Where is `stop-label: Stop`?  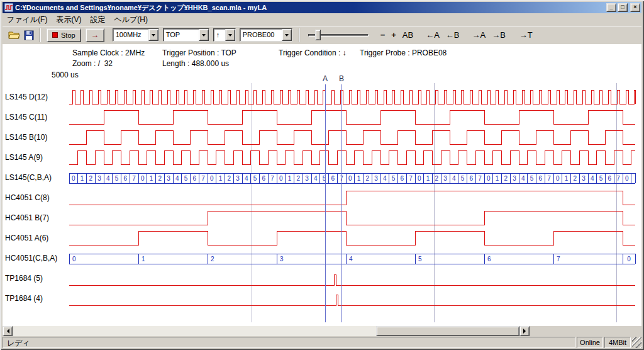 stop-label: Stop is located at coordinates (68, 35).